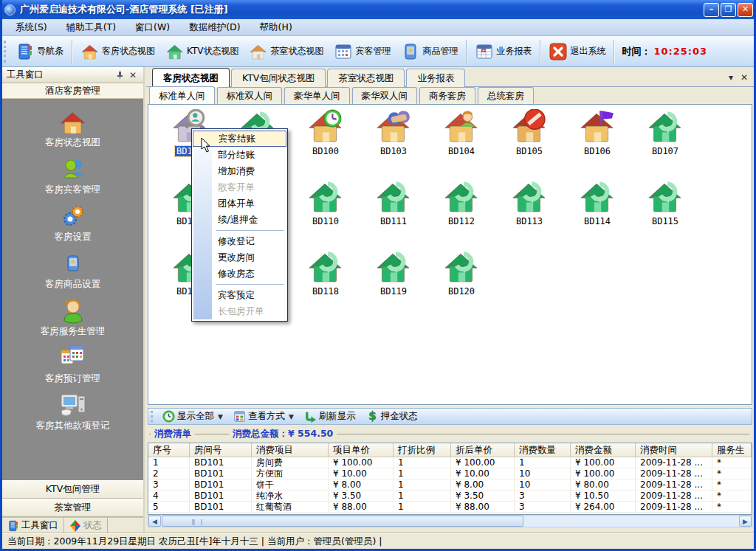 This screenshot has height=551, width=756. What do you see at coordinates (483, 450) in the screenshot?
I see `table-header-cell: 折后单价` at bounding box center [483, 450].